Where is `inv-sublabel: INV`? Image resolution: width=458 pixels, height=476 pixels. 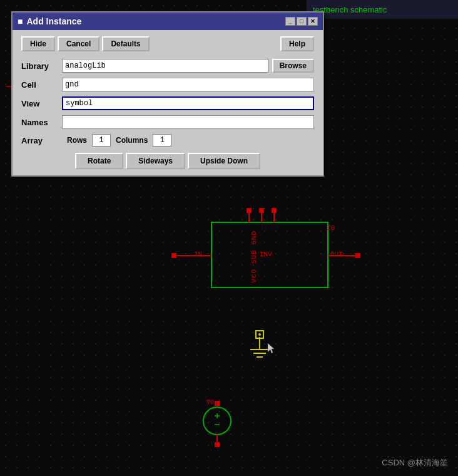
inv-sublabel: INV is located at coordinates (266, 254).